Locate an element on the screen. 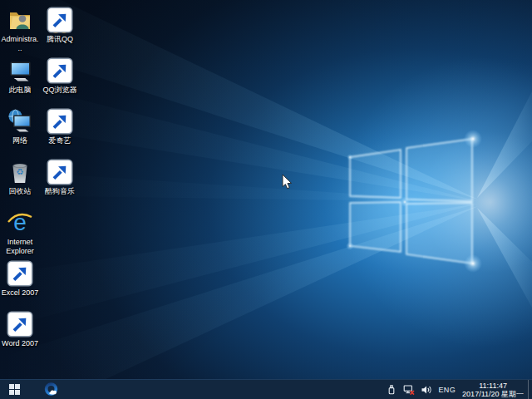 The height and width of the screenshot is (399, 532). svg-text: e is located at coordinates (20, 223).